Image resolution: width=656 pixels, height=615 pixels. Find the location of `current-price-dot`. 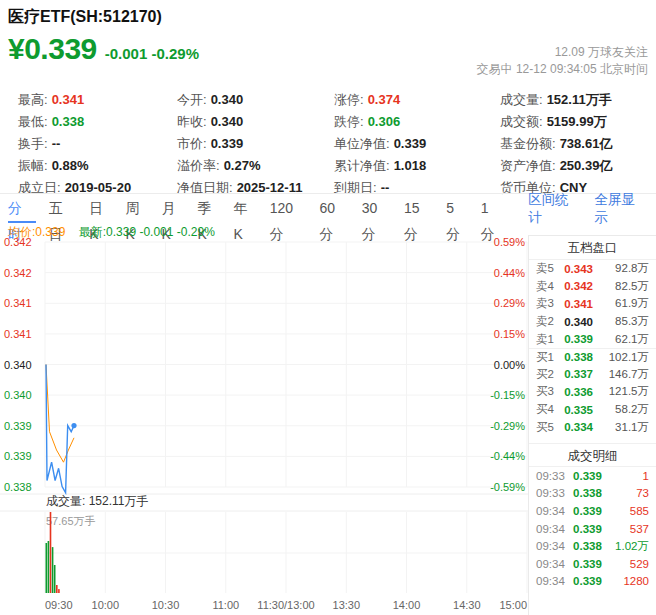

current-price-dot is located at coordinates (74, 426).